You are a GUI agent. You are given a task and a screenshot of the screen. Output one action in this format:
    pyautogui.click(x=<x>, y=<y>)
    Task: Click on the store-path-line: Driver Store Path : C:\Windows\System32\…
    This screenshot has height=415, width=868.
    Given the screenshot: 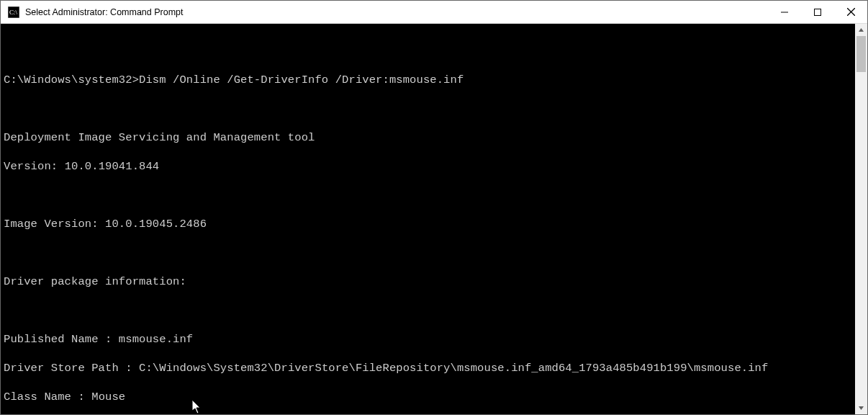 What is the action you would take?
    pyautogui.click(x=434, y=368)
    